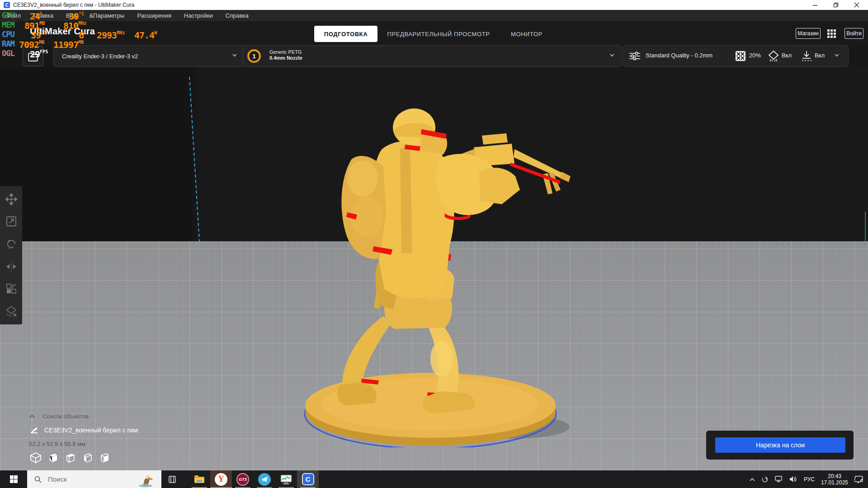 This screenshot has height=488, width=868. I want to click on model-name: CE3E3V2_военный берил с пкм, so click(91, 430).